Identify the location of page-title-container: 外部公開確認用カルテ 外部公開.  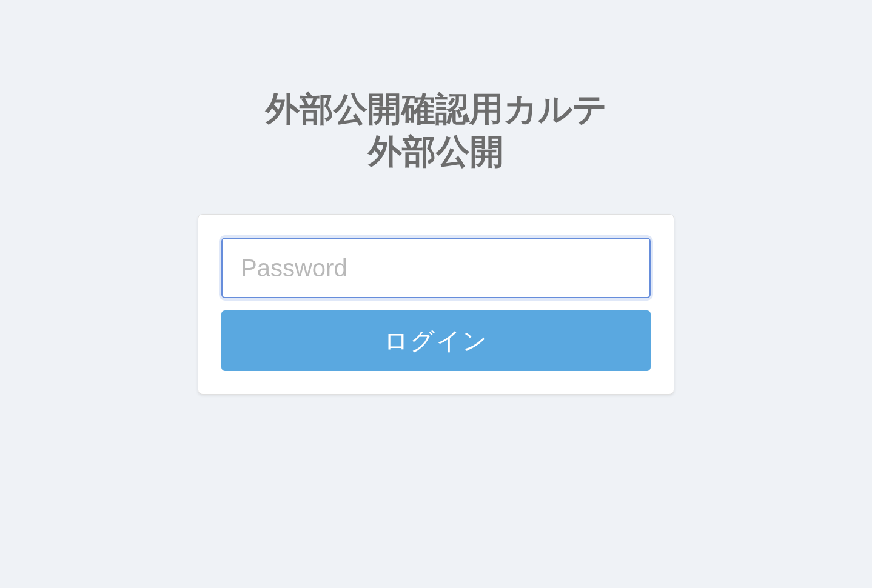
(437, 130).